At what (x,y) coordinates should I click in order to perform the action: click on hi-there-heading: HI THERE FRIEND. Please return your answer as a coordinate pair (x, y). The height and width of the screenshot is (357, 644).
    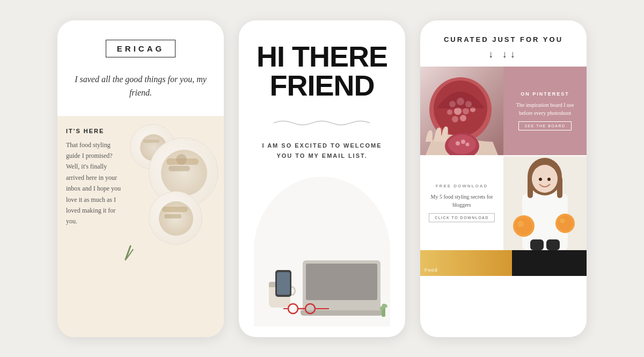
    Looking at the image, I should click on (322, 71).